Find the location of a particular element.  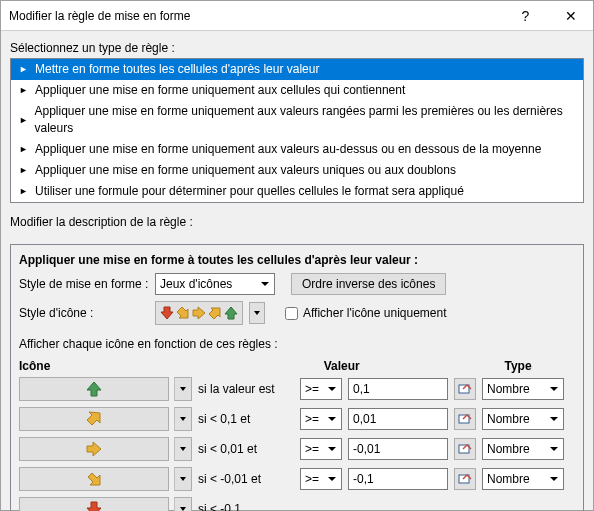

icon-rule-row: si < 0,01 et >= Nombre is located at coordinates (297, 449).